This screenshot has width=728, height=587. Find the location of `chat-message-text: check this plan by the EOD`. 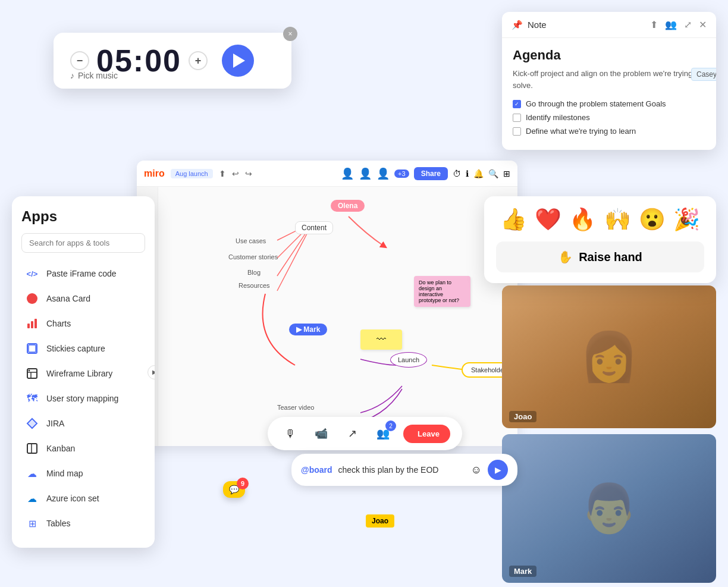

chat-message-text: check this plan by the EOD is located at coordinates (402, 470).